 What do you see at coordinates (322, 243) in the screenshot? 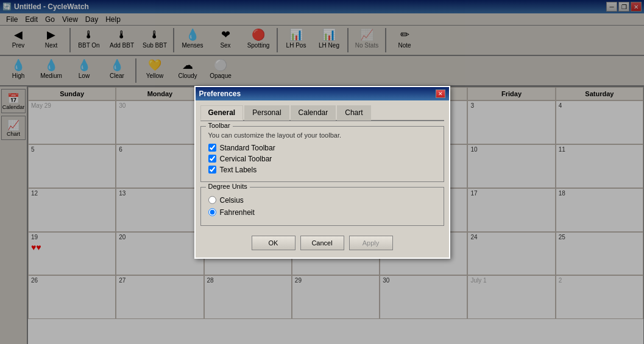
I see `cancel-button: Cancel` at bounding box center [322, 243].